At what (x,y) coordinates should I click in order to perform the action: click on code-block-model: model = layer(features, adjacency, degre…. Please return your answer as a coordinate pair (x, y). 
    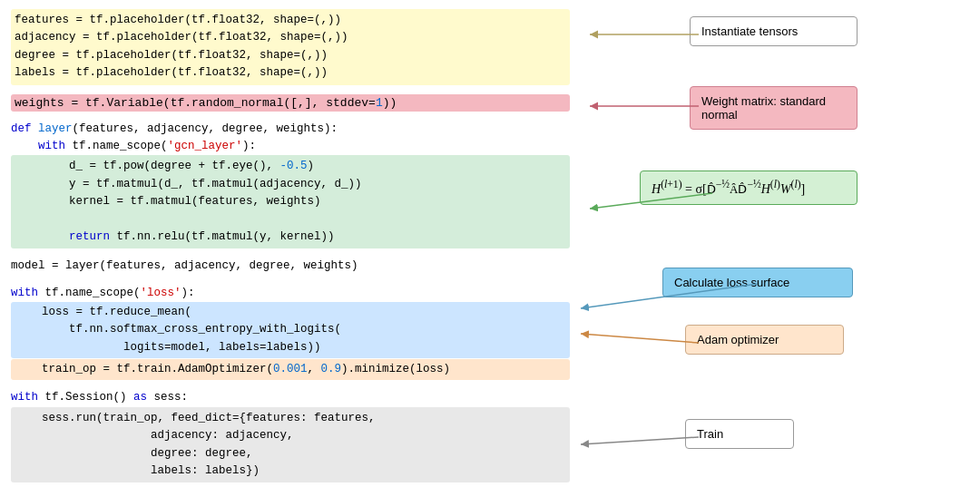
    Looking at the image, I should click on (290, 267).